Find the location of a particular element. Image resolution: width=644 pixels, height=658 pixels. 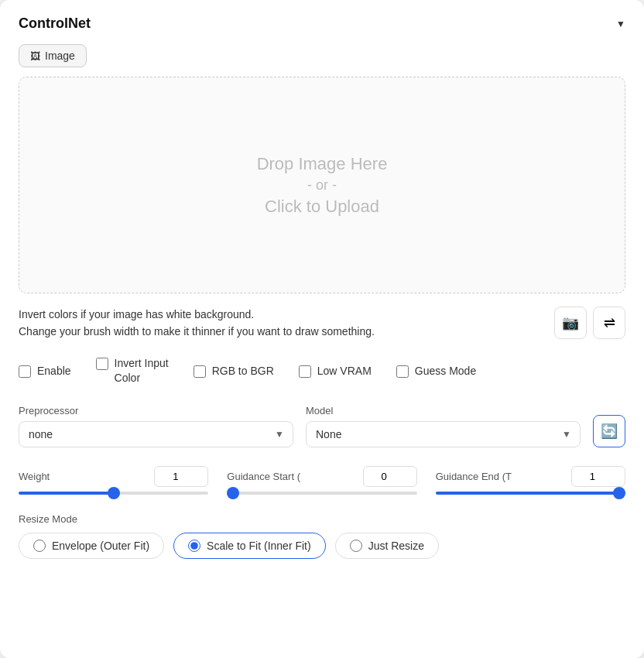

weight-header: Weight is located at coordinates (113, 477).